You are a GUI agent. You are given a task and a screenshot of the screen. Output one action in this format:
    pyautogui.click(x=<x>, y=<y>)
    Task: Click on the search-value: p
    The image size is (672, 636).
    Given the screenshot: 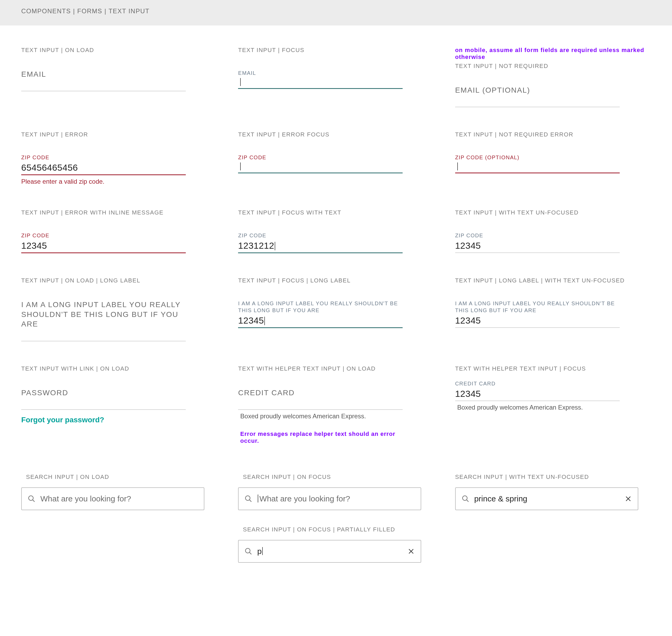 What is the action you would take?
    pyautogui.click(x=330, y=551)
    